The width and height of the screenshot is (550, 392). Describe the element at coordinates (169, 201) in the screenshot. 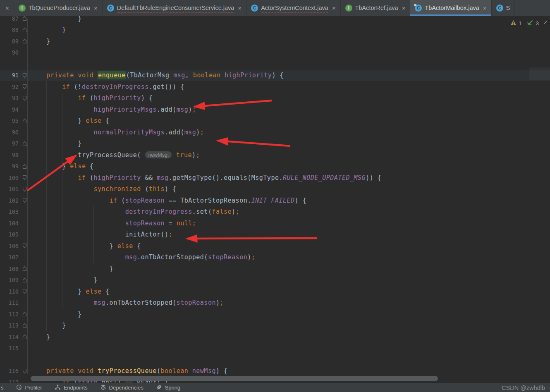

I see `code-text: if (stopReason == TbActorStopReason.INIT…` at that location.